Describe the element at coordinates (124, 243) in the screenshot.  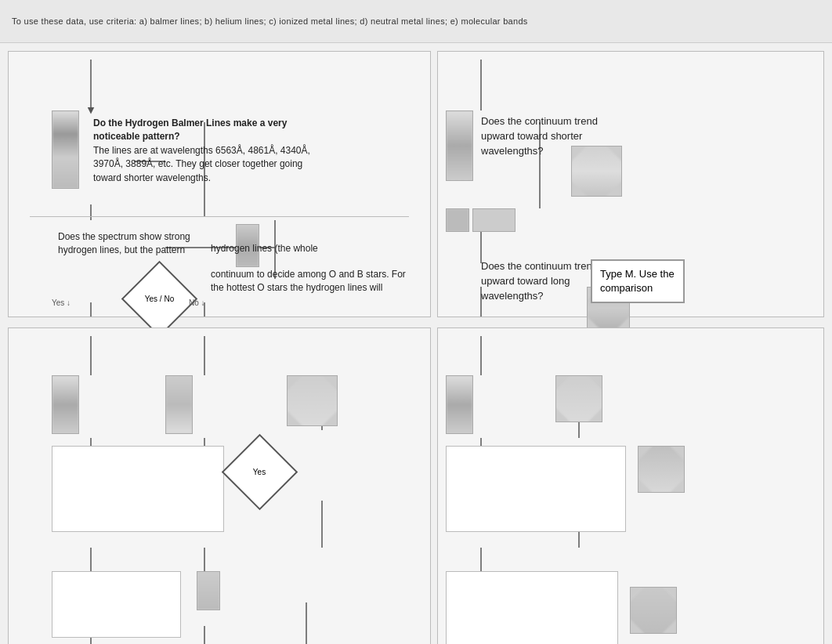
I see `text-box-2-text: Does the spectrum show strong hydrogen l…` at that location.